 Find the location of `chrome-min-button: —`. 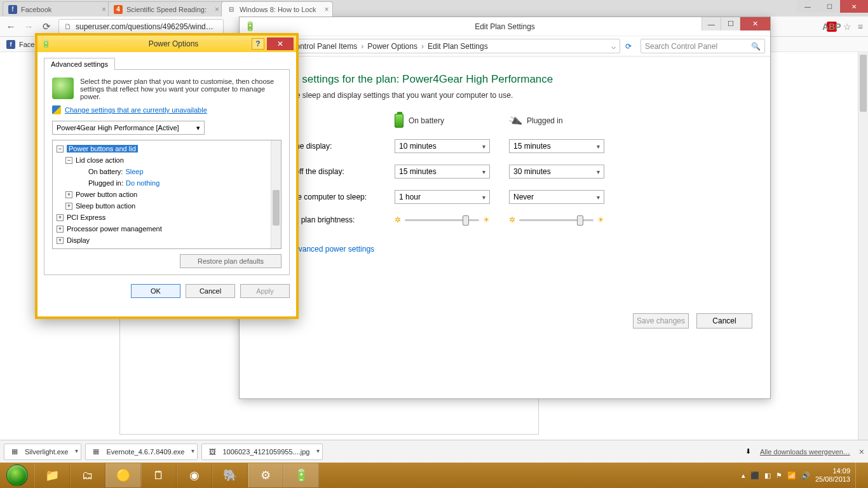

chrome-min-button: — is located at coordinates (808, 6).